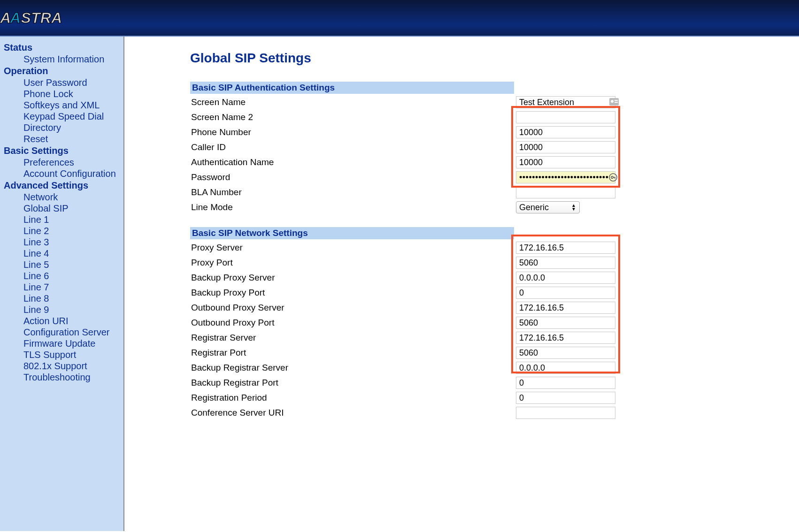 The image size is (799, 532). What do you see at coordinates (353, 102) in the screenshot?
I see `label-screen-name: Screen Name` at bounding box center [353, 102].